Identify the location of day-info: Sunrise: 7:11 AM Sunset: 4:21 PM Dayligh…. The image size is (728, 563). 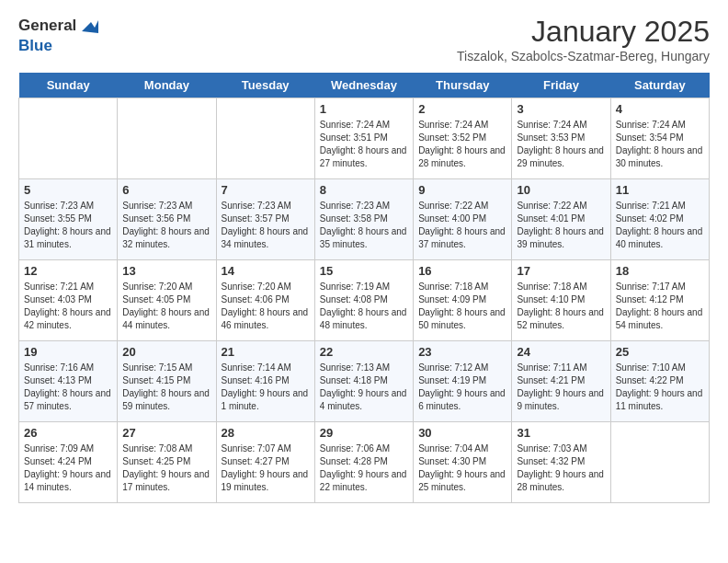
(561, 387).